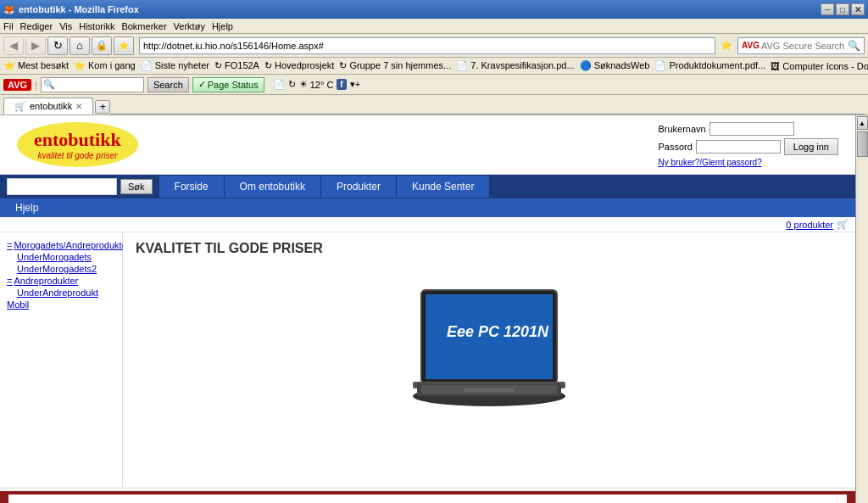 The width and height of the screenshot is (868, 503). Describe the element at coordinates (427, 499) in the screenshot. I see `product-row: 🦋 Mer om produkte Mer om produkt` at that location.